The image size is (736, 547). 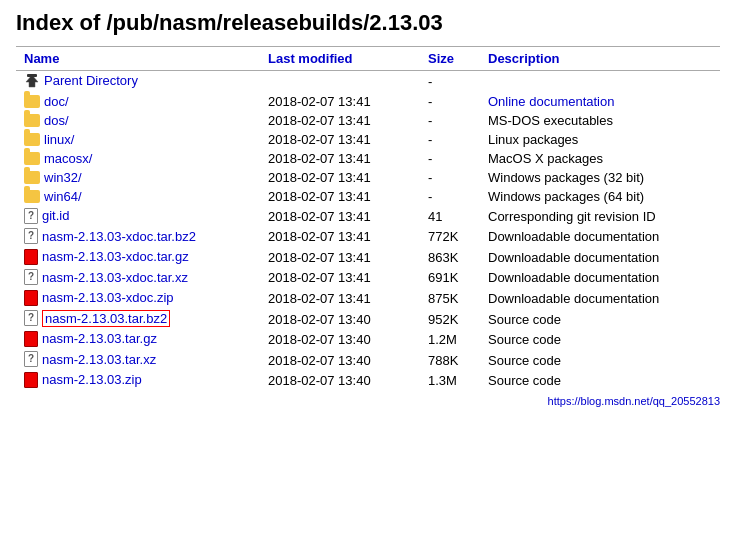 What do you see at coordinates (368, 59) in the screenshot?
I see `table-header: Name Last modified Size Description` at bounding box center [368, 59].